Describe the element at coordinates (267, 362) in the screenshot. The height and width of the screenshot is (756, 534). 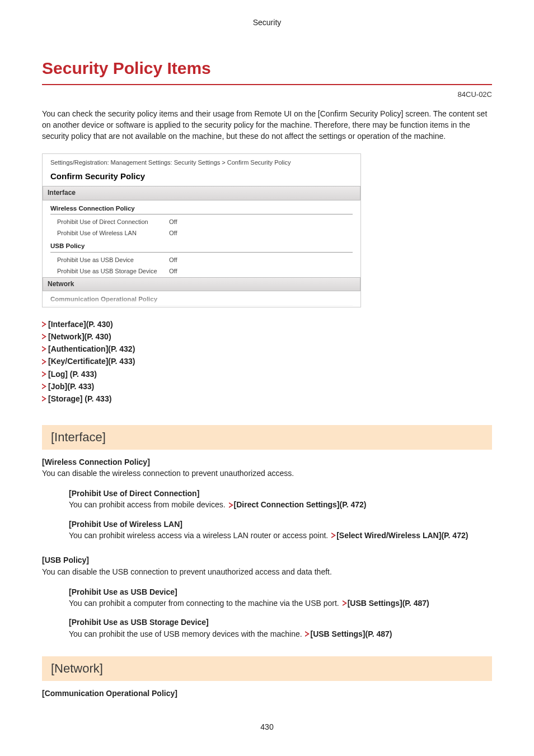
I see `toc: [Interface](P. 430) [Network](P. 430) [A…` at that location.